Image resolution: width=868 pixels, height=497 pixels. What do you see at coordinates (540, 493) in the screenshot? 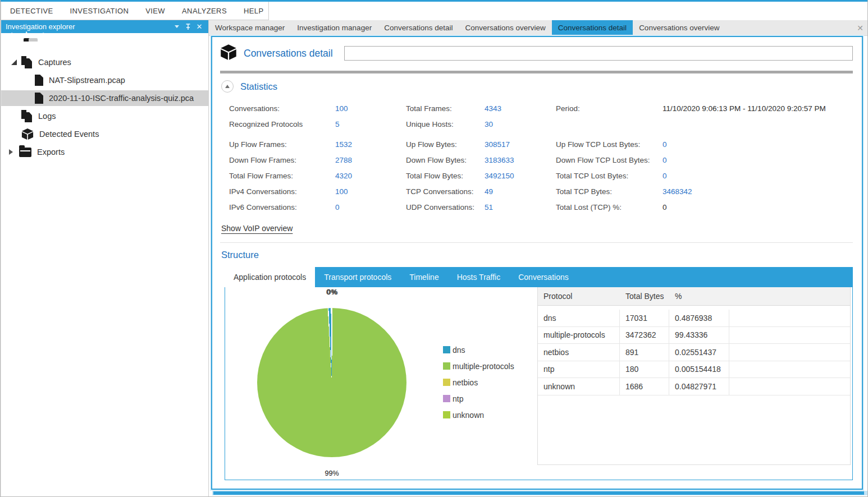
I see `horizontal-scrollbar` at bounding box center [540, 493].